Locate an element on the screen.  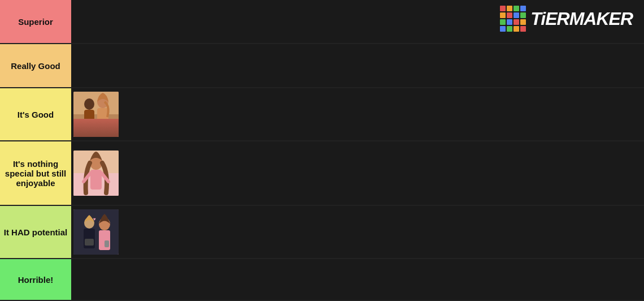
tier-label-horrible: Horrible! is located at coordinates (36, 280).